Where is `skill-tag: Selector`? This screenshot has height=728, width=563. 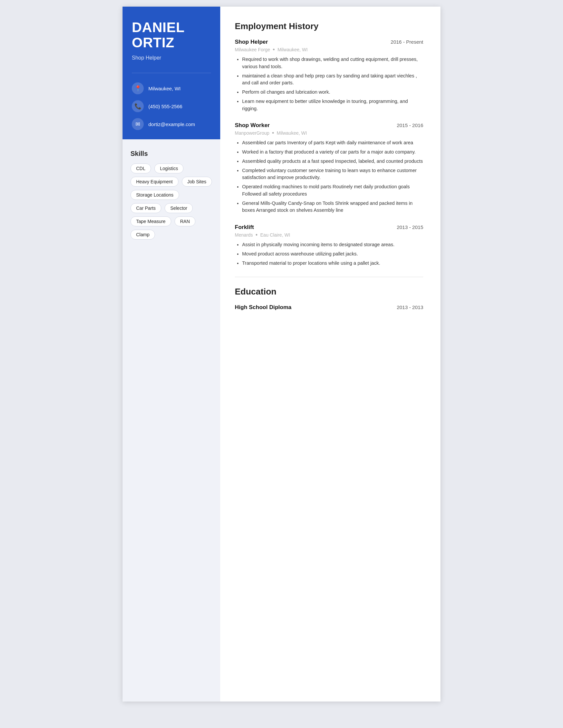
skill-tag: Selector is located at coordinates (179, 208).